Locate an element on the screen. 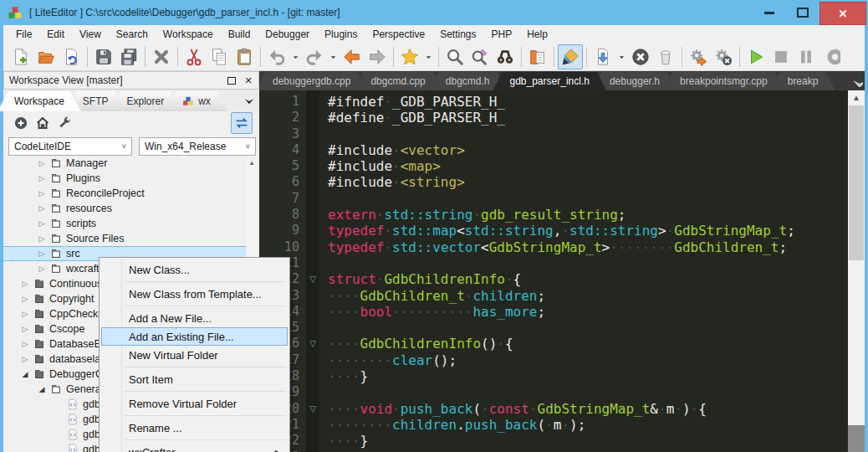 The width and height of the screenshot is (868, 452). bookmark-dropdown-icon is located at coordinates (428, 57).